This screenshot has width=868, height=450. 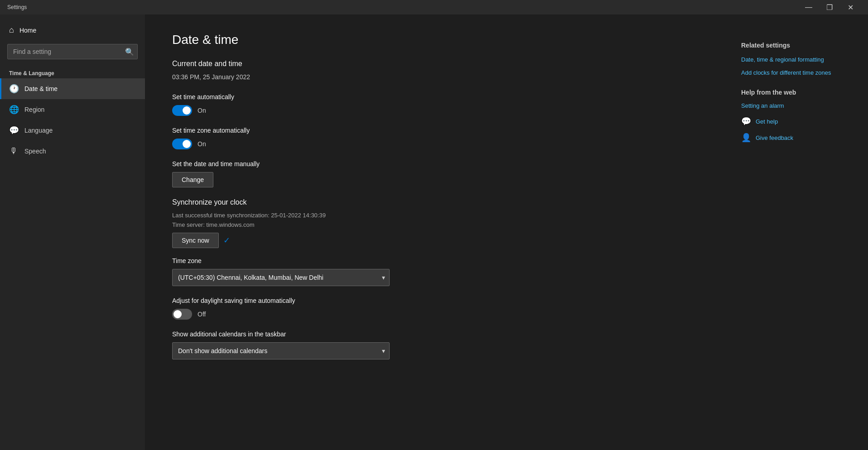 I want to click on timezone-dropdown: (UTC+05:30) Chennai, Kolkata, Mumbai, Ne…, so click(x=281, y=278).